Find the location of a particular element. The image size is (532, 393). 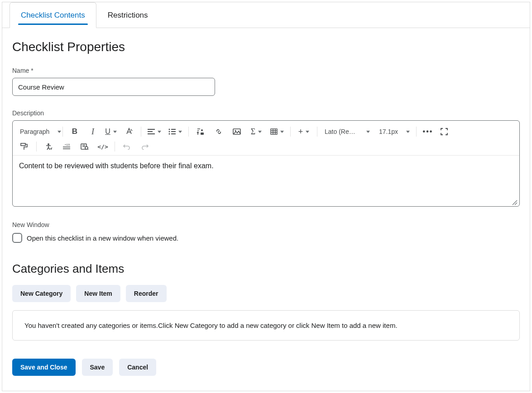

bold-button: B is located at coordinates (75, 132).